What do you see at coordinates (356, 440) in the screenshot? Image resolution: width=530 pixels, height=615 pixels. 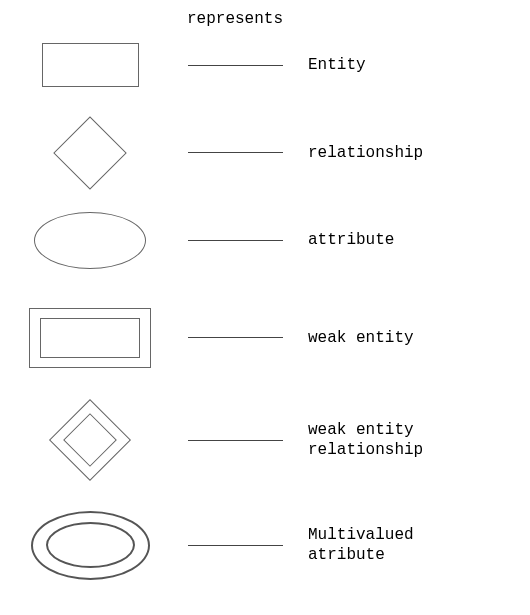 I see `legend-label: weak entityrelationship` at bounding box center [356, 440].